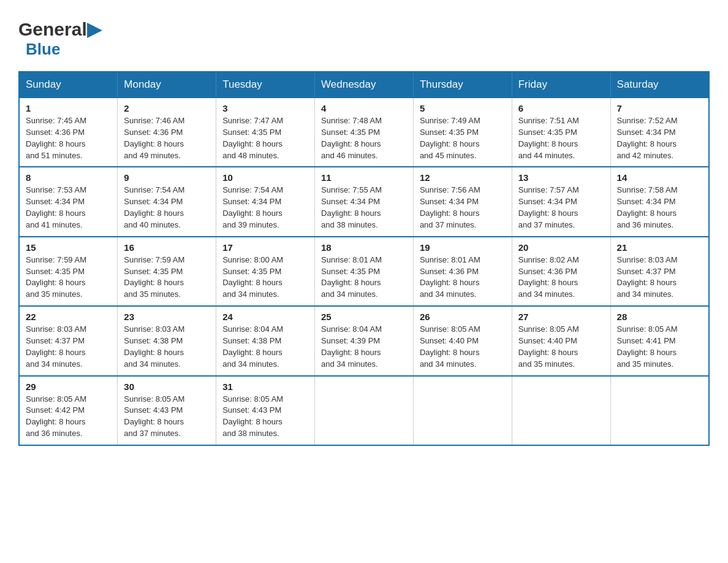 Image resolution: width=728 pixels, height=563 pixels. What do you see at coordinates (364, 341) in the screenshot?
I see `calendar-week-row: 22 Sunrise: 8:03 AMSunset: 4:37 PMDaylig…` at bounding box center [364, 341].